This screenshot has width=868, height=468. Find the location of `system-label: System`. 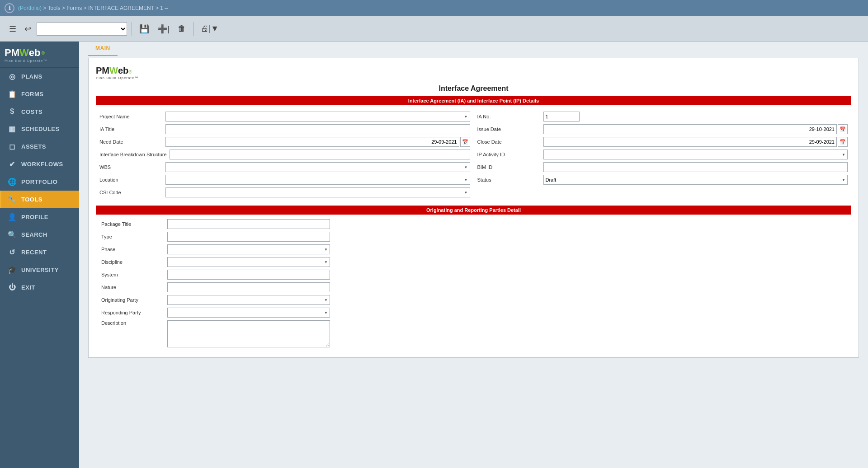

system-label: System is located at coordinates (133, 275).